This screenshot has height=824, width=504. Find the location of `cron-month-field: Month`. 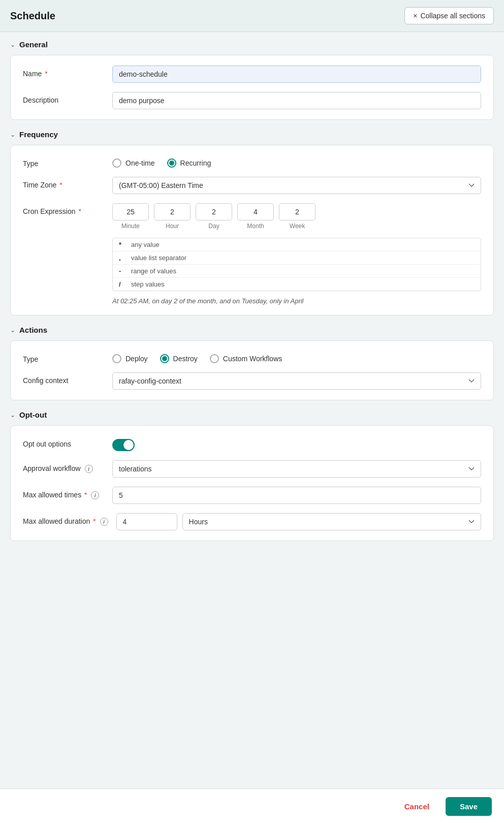

cron-month-field: Month is located at coordinates (256, 216).